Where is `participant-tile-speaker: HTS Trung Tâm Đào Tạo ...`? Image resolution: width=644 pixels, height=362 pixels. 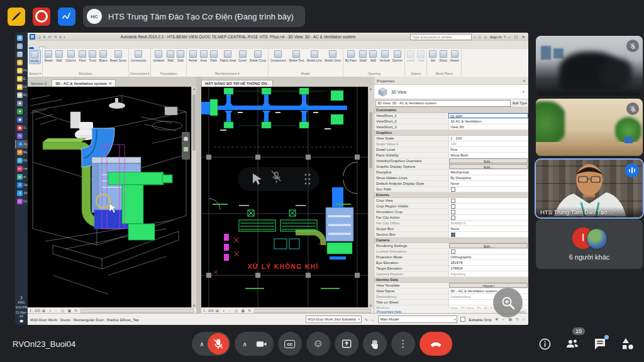 participant-tile-speaker: HTS Trung Tâm Đào Tạo ... is located at coordinates (589, 189).